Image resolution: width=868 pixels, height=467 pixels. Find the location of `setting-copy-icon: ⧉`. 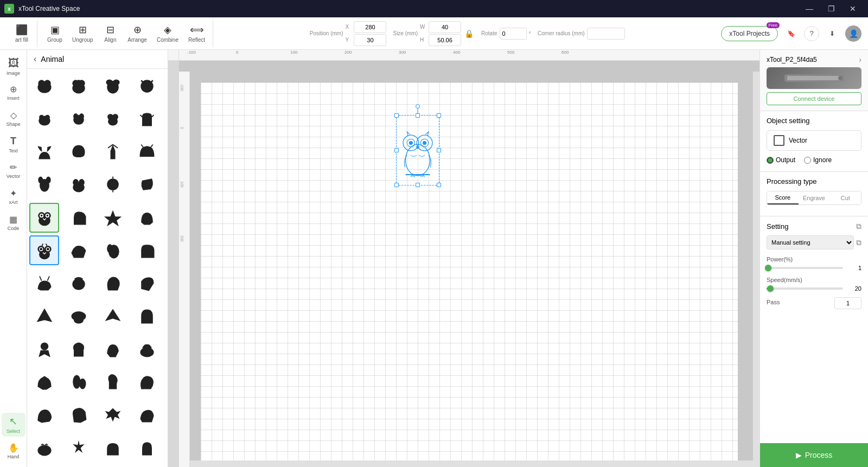

setting-copy-icon: ⧉ is located at coordinates (859, 227).